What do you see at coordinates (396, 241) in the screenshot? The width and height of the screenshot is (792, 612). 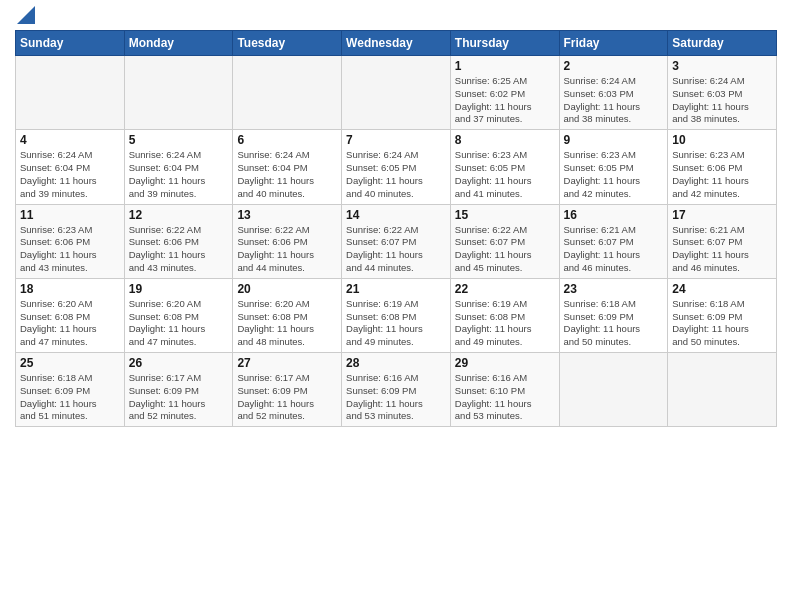 I see `calendar-cell: 14Sunrise: 6:22 AM Sunset: 6:07 PM Dayli…` at bounding box center [396, 241].